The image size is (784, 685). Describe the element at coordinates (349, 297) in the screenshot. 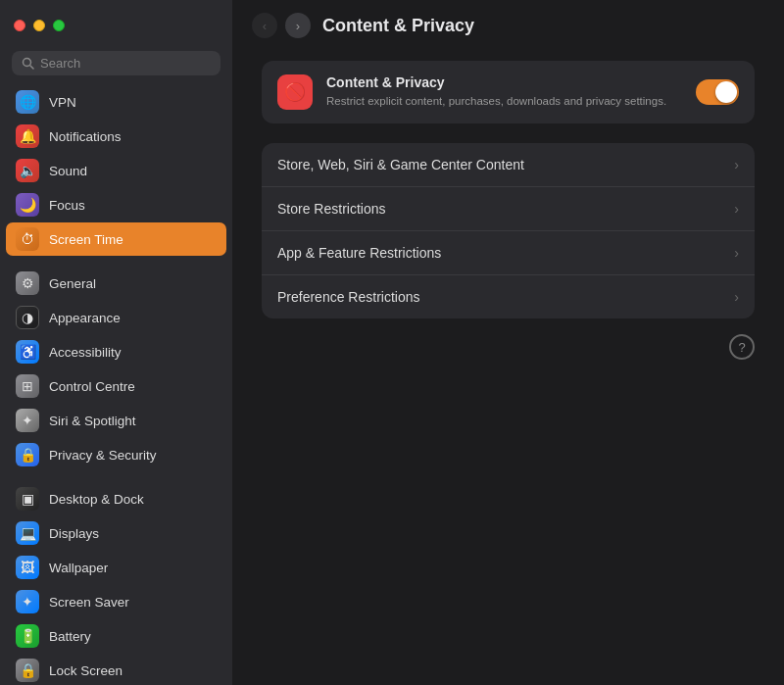

I see `row-preference-restrictions-label: Preference Restrictions` at that location.